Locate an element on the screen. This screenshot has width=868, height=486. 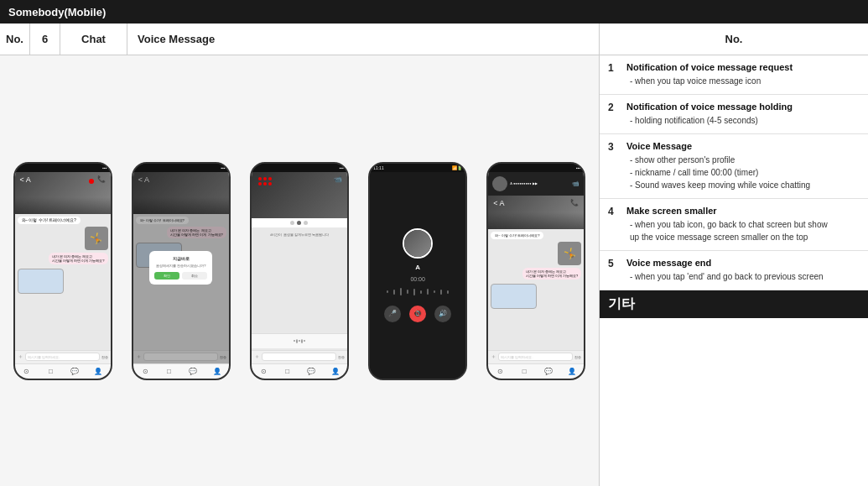
note-content-5: Voice message end - when you tap 'end' a… is located at coordinates (743, 270).